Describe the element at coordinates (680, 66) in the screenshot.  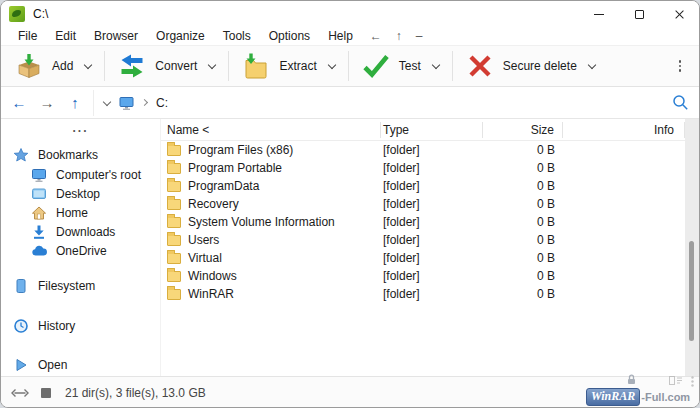
I see `toolbar-overflow-button` at that location.